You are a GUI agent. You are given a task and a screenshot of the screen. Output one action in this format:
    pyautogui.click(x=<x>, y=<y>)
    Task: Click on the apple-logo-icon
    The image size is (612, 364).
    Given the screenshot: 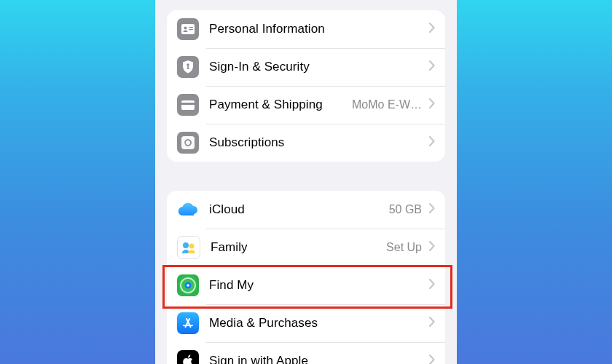 What is the action you would take?
    pyautogui.click(x=188, y=357)
    